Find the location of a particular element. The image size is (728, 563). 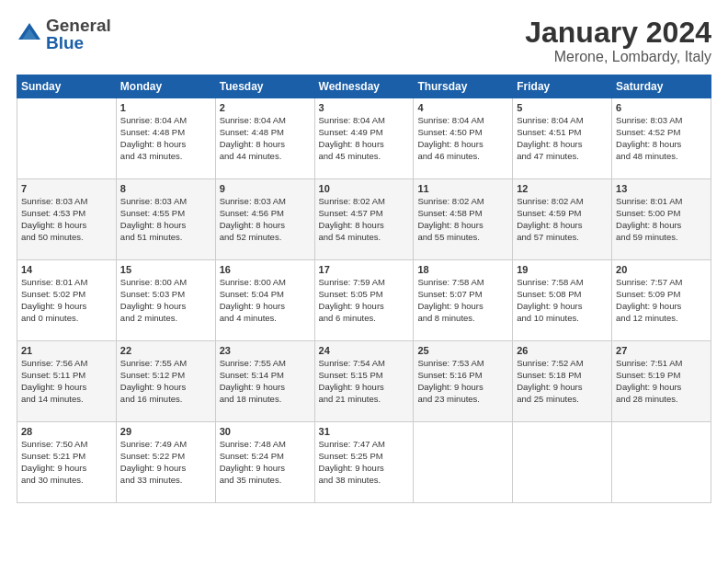

day-info: Sunrise: 7:47 AMSunset: 5:25 PMDaylight:… is located at coordinates (364, 462).